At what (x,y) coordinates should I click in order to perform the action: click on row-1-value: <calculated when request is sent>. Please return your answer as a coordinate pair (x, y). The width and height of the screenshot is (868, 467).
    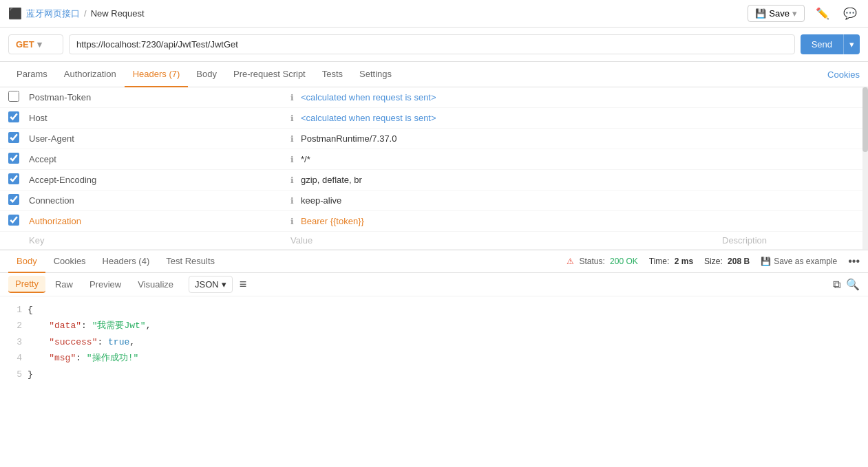
    Looking at the image, I should click on (580, 98).